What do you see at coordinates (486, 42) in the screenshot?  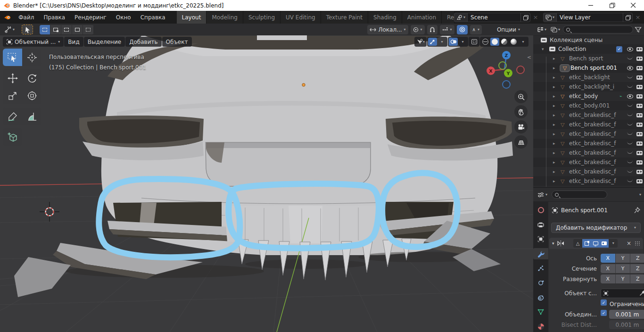 I see `shading-wireframe-button` at bounding box center [486, 42].